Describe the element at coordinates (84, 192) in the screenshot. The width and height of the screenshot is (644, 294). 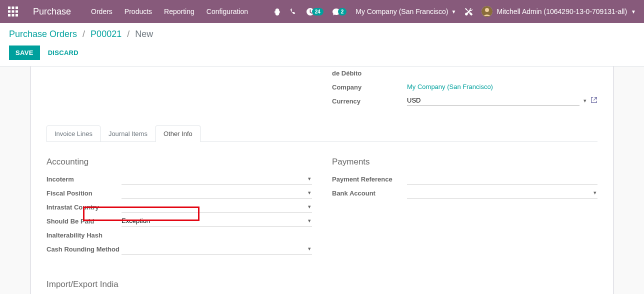
I see `label-fiscal-position: Fiscal Position` at that location.